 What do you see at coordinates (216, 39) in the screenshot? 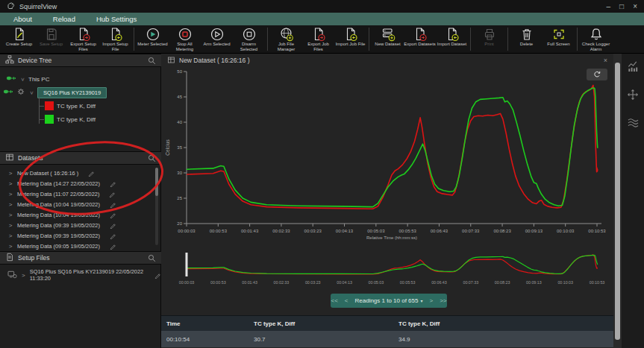
I see `arm-selected-button: Arm Selected` at bounding box center [216, 39].